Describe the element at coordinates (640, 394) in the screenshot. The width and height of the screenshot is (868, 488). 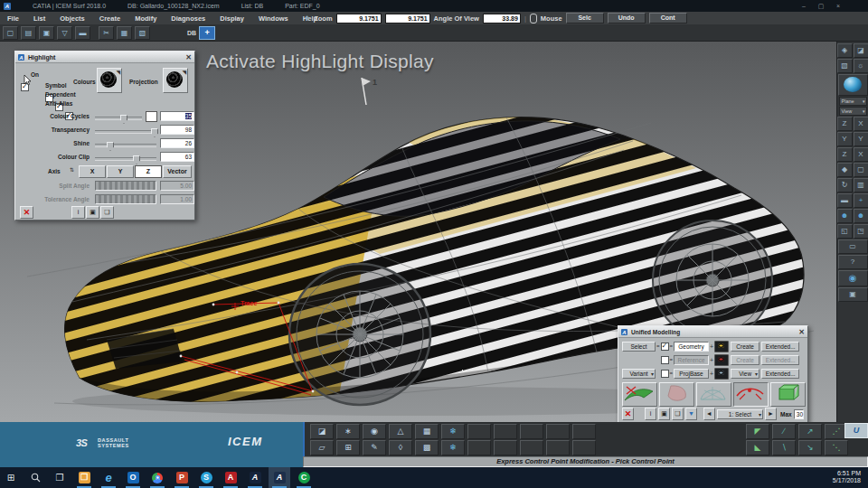
I see `surface-modelling-tool-icon` at that location.